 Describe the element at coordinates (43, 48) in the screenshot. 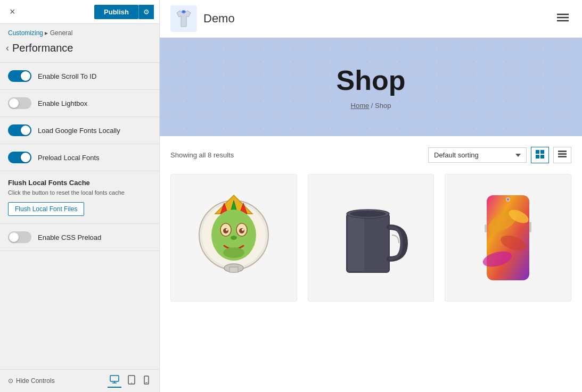

I see `page-title: Performance` at that location.